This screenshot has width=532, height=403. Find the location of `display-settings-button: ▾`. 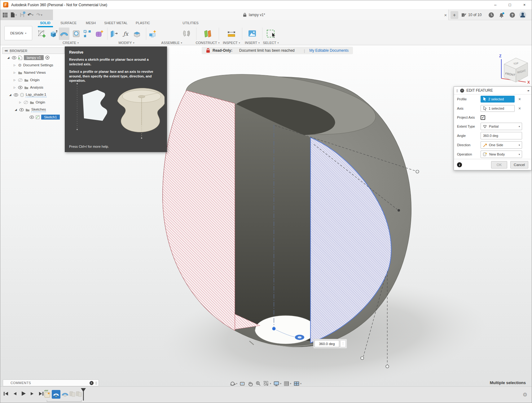

display-settings-button: ▾ is located at coordinates (277, 383).